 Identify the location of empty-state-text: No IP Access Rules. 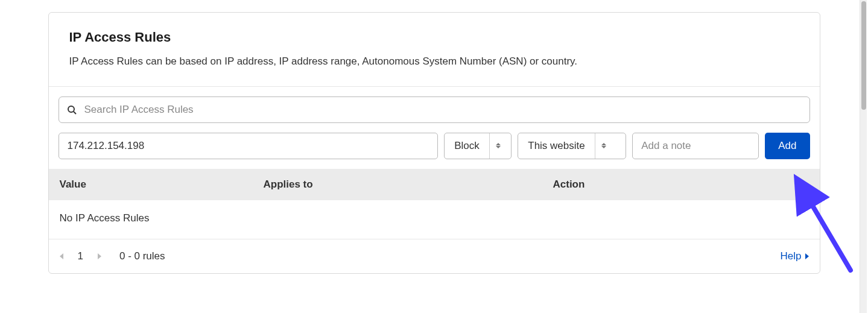
(434, 220).